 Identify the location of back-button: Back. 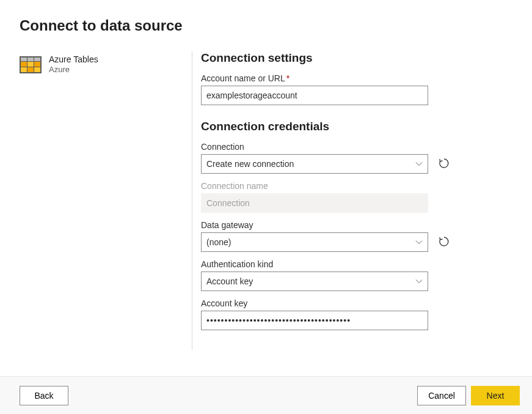
(44, 396).